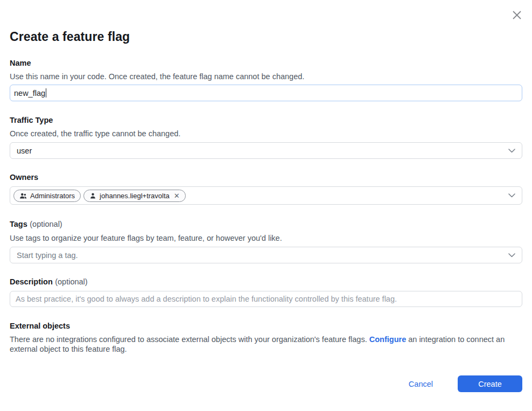 This screenshot has height=411, width=532. What do you see at coordinates (517, 15) in the screenshot?
I see `close-icon` at bounding box center [517, 15].